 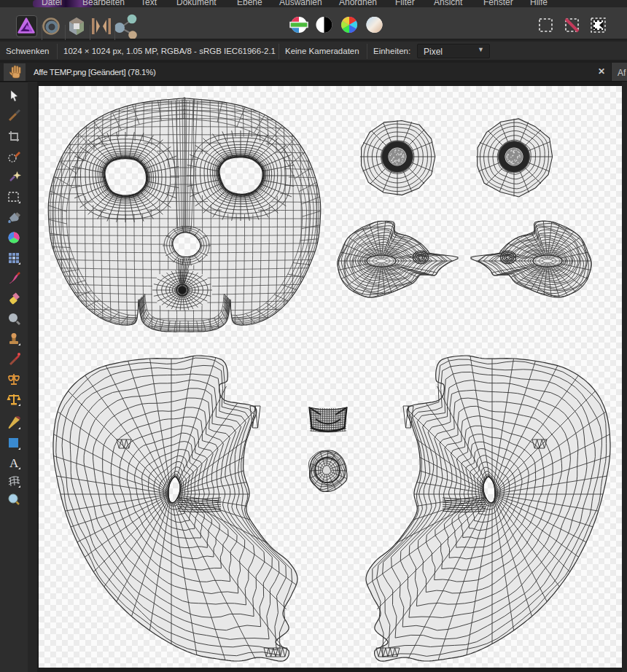 What do you see at coordinates (15, 464) in the screenshot?
I see `svg-text: A` at bounding box center [15, 464].